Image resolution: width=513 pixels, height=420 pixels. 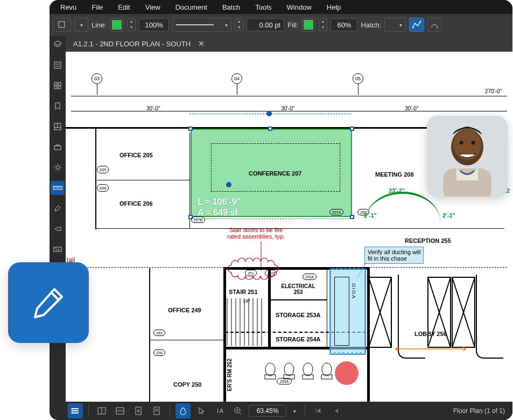 What do you see at coordinates (201, 44) in the screenshot?
I see `close-icon: ✕` at bounding box center [201, 44].